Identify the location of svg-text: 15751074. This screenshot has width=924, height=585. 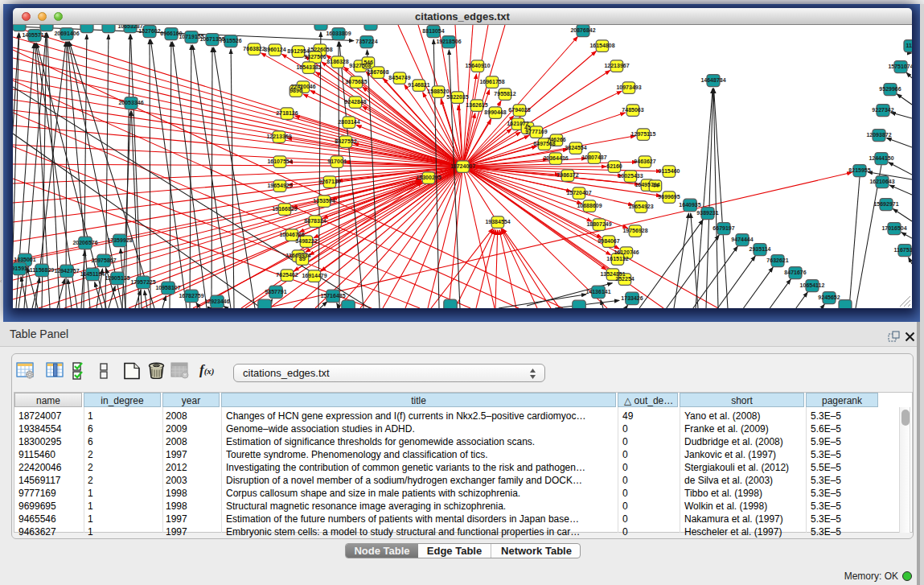
(900, 66).